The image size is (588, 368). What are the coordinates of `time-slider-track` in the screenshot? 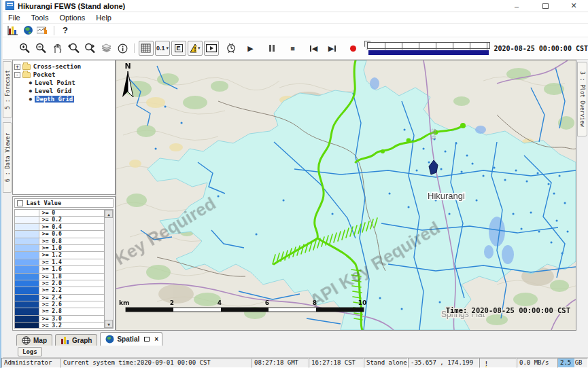 It's located at (428, 45).